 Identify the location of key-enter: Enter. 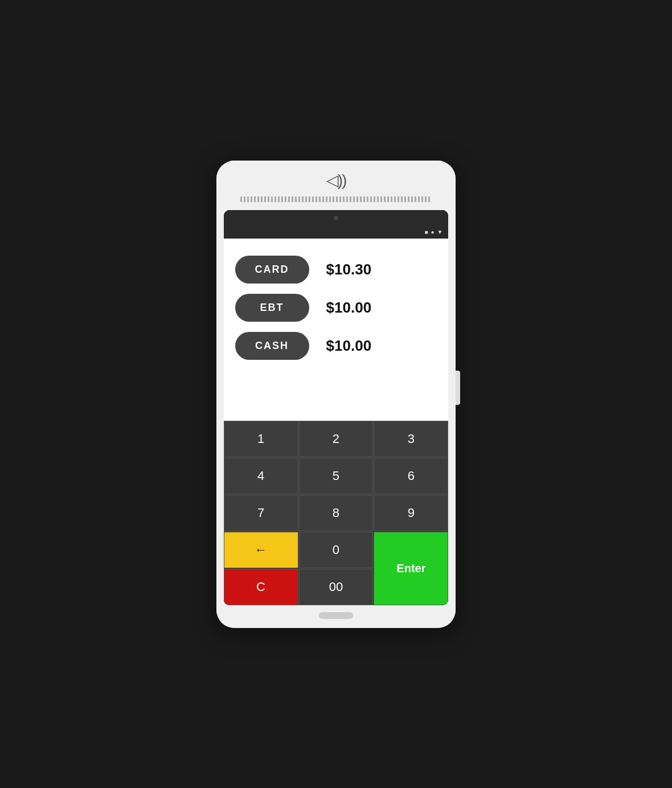
(411, 568).